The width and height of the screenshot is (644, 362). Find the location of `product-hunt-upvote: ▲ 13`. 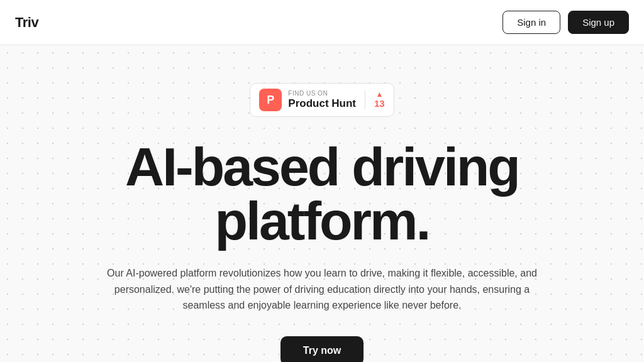

product-hunt-upvote: ▲ 13 is located at coordinates (375, 100).